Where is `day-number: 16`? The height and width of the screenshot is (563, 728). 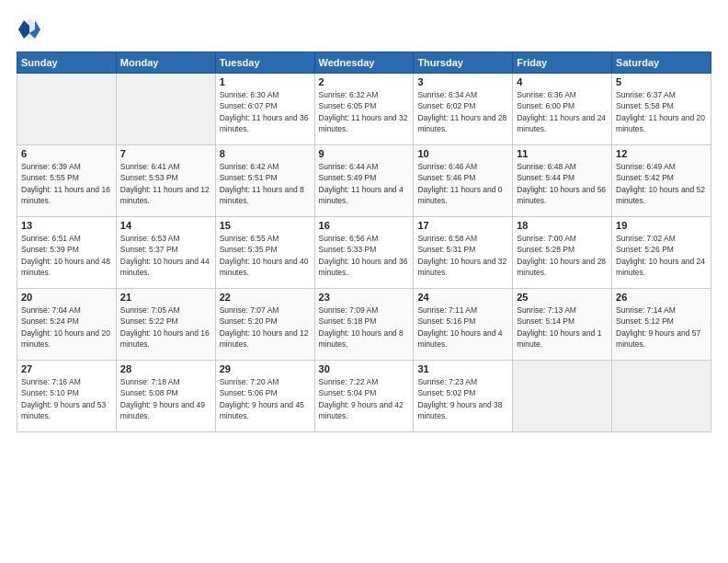
day-number: 16 is located at coordinates (364, 225).